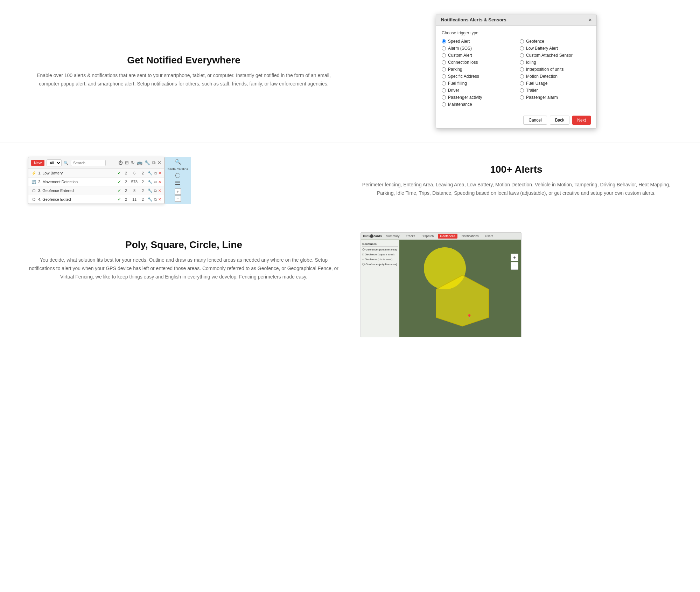 Image resolution: width=700 pixels, height=592 pixels. Describe the element at coordinates (88, 163) in the screenshot. I see `search-input` at that location.